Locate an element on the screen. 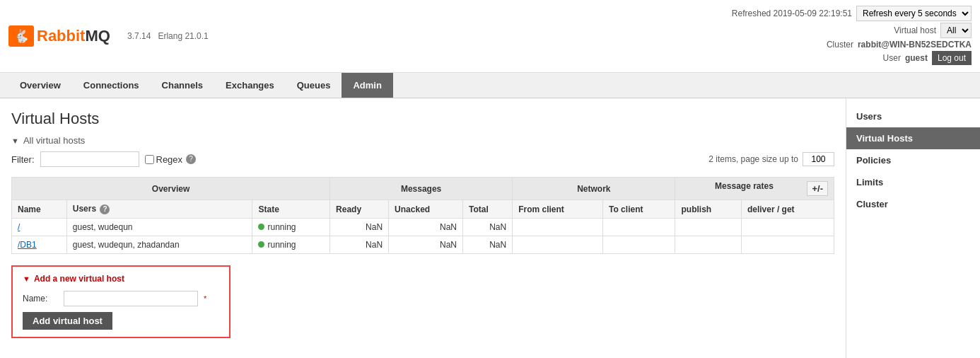  name-form-label: Name: is located at coordinates (40, 299).